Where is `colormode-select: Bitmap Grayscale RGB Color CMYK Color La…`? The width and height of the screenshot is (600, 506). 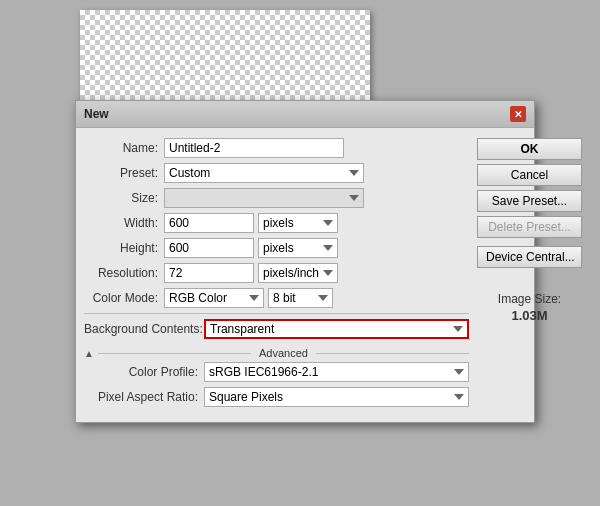 colormode-select: Bitmap Grayscale RGB Color CMYK Color La… is located at coordinates (214, 298).